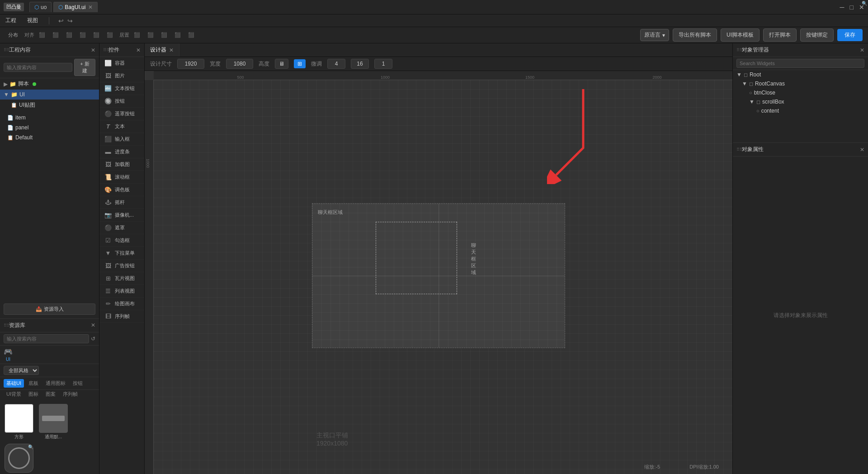  Describe the element at coordinates (842, 7) in the screenshot. I see `win-min-btn: ─` at that location.